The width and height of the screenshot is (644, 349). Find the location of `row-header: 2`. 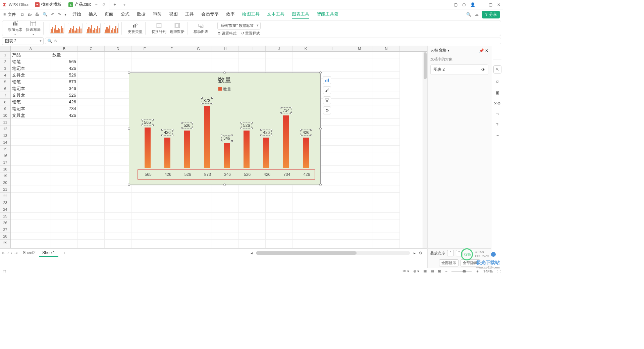

row-header: 2 is located at coordinates (5, 62).